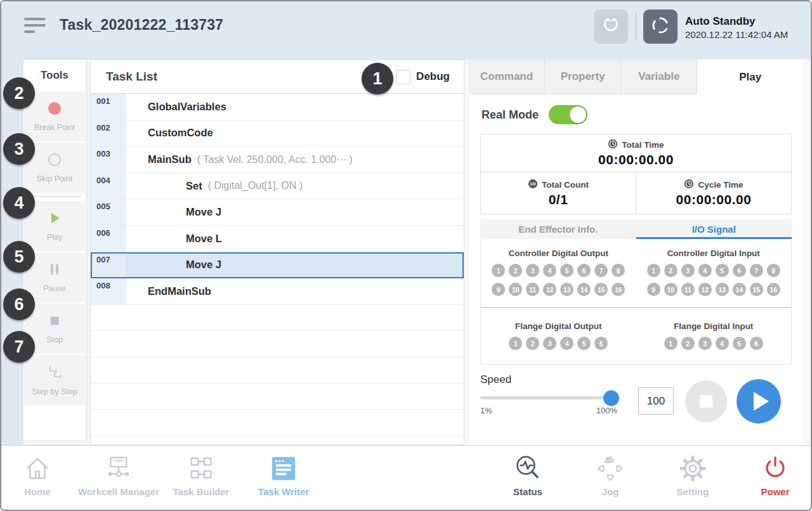 This screenshot has width=812, height=511. I want to click on io-signal-indicator: 9, so click(499, 289).